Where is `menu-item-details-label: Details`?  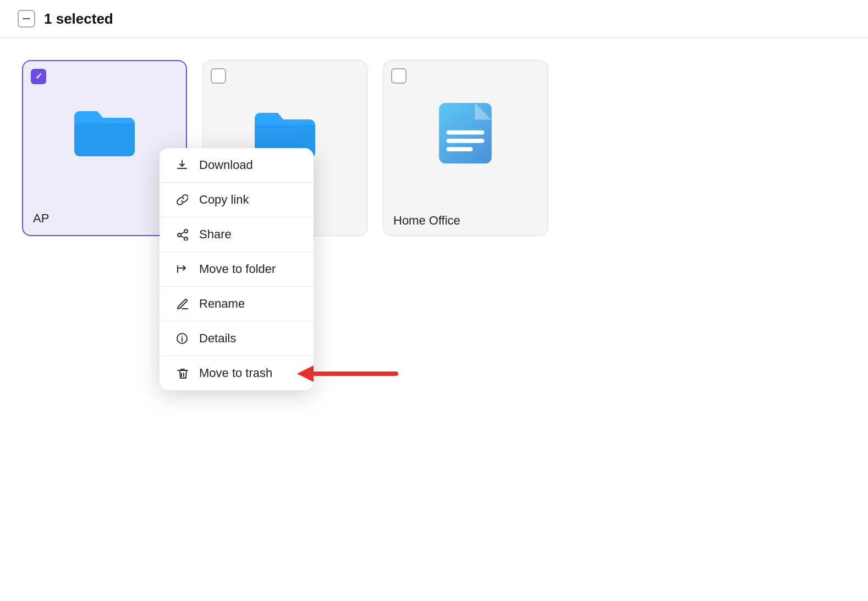 menu-item-details-label: Details is located at coordinates (218, 338).